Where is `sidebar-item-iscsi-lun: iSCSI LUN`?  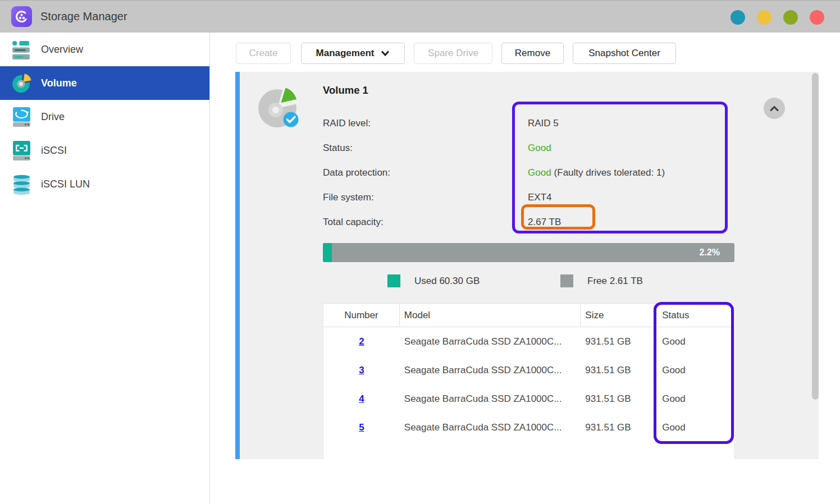 sidebar-item-iscsi-lun: iSCSI LUN is located at coordinates (104, 184).